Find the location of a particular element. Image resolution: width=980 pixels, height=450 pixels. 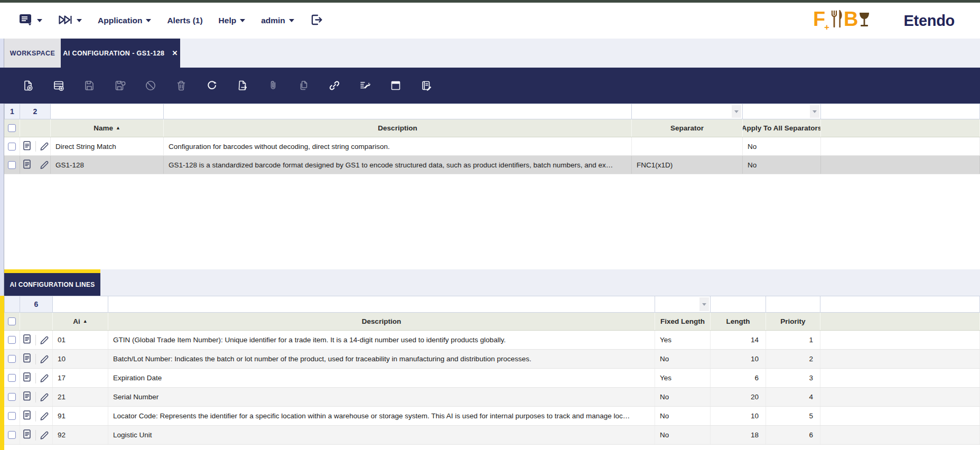

cell-priority: 5 is located at coordinates (794, 416).